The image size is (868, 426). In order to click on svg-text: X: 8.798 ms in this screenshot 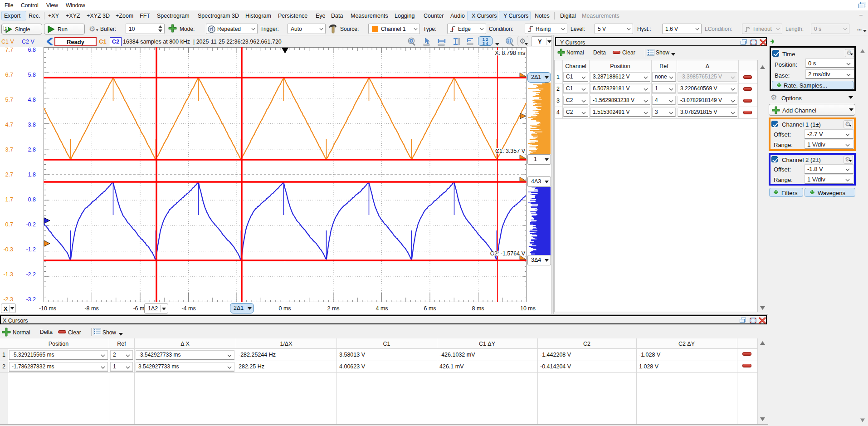, I will do `click(510, 53)`.